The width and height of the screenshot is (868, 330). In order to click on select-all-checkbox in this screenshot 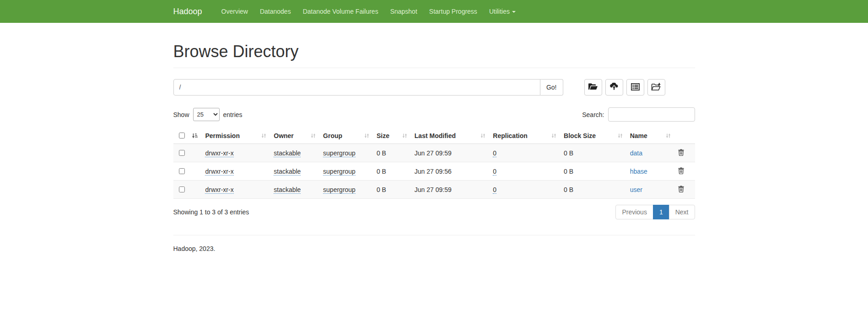, I will do `click(182, 135)`.